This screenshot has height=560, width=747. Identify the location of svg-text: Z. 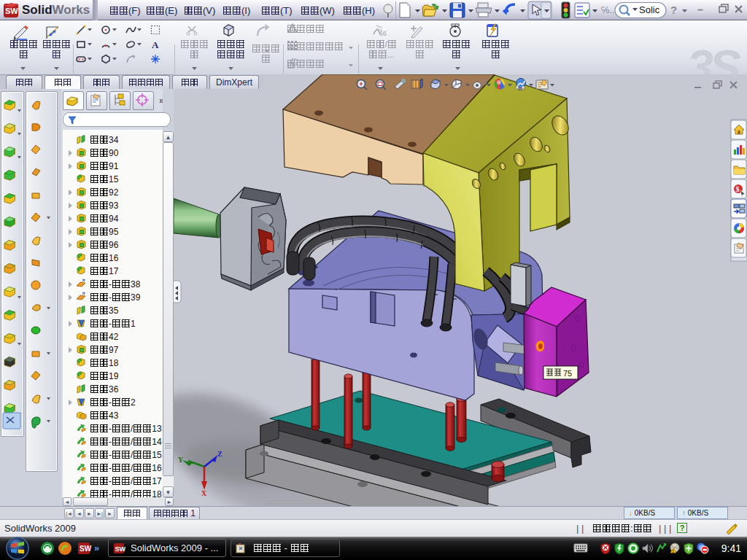
(220, 454).